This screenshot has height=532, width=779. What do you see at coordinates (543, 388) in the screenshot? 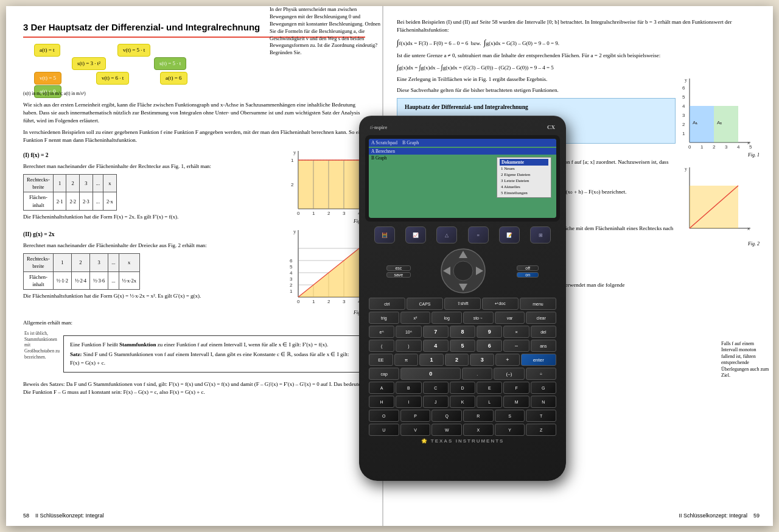
I see `key-G: G` at bounding box center [543, 388].